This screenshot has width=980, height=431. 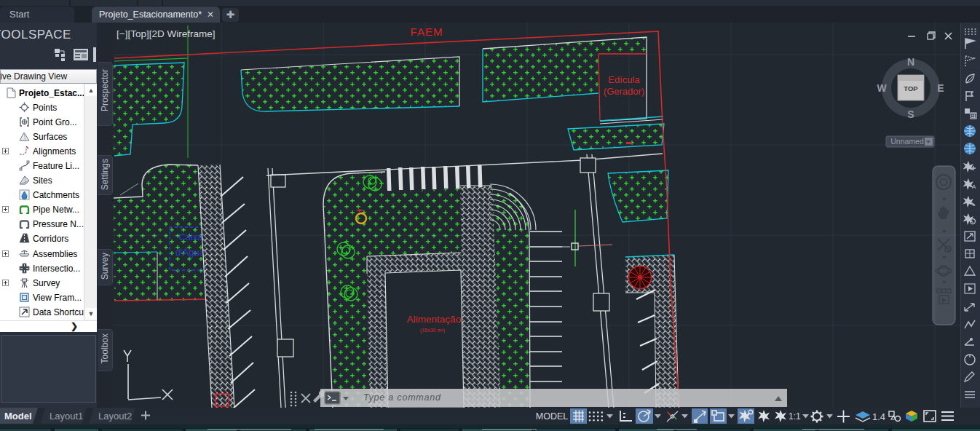 What do you see at coordinates (402, 398) in the screenshot?
I see `svg-text: Type a command` at bounding box center [402, 398].